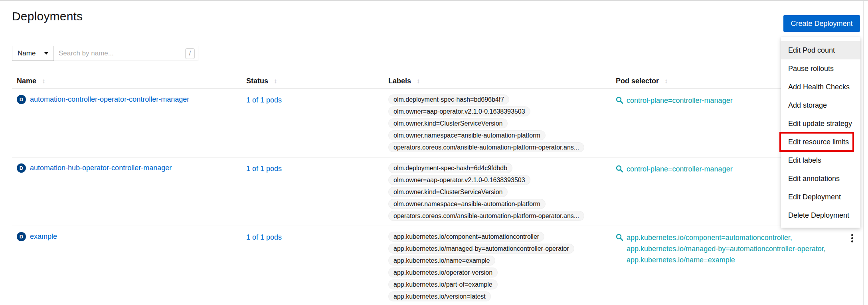 Image resolution: width=868 pixels, height=305 pixels. I want to click on menu-item-edit-labels: Edit labels, so click(821, 160).